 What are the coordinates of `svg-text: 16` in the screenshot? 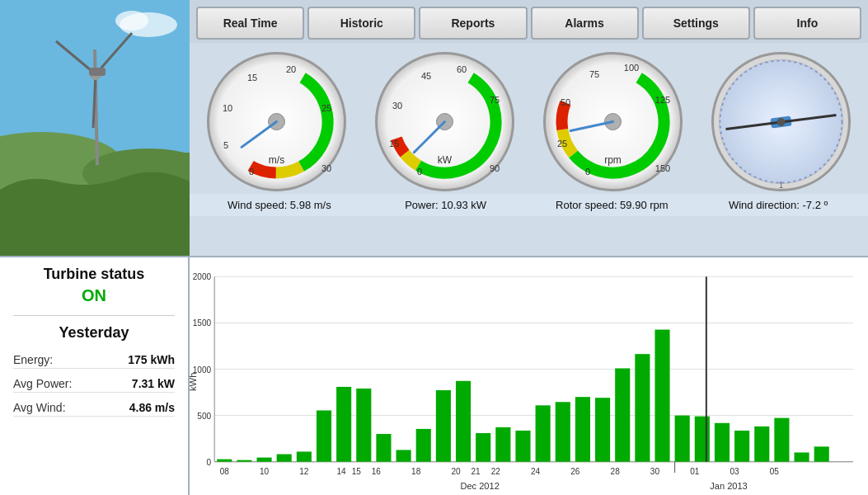 It's located at (377, 472).